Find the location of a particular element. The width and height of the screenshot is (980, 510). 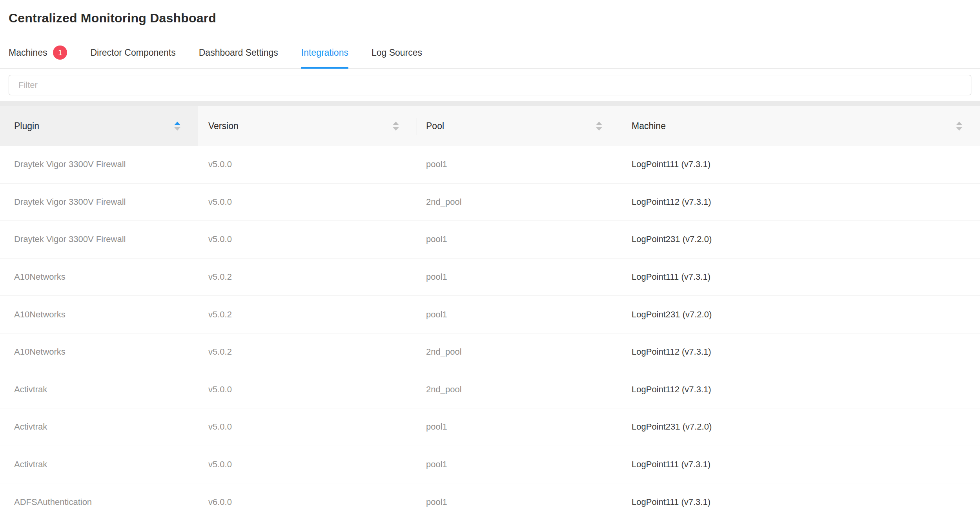

tab-label: Dashboard Settings is located at coordinates (239, 53).